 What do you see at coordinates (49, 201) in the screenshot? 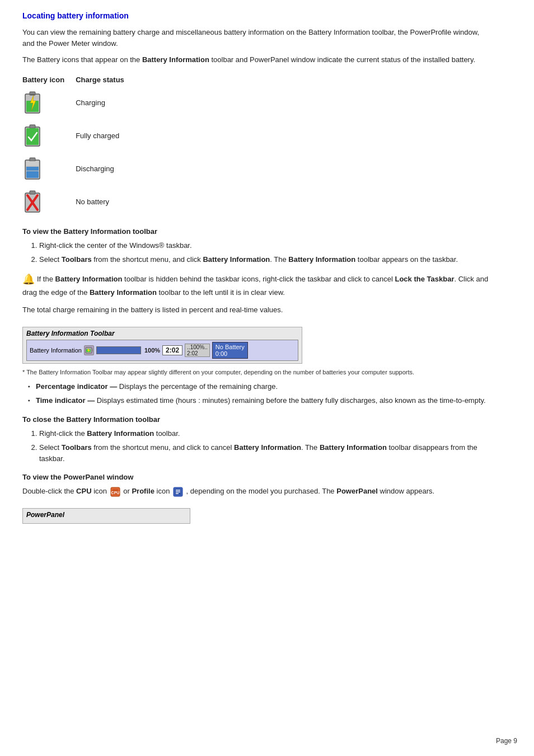
I see `battery-icon-none` at bounding box center [49, 201].